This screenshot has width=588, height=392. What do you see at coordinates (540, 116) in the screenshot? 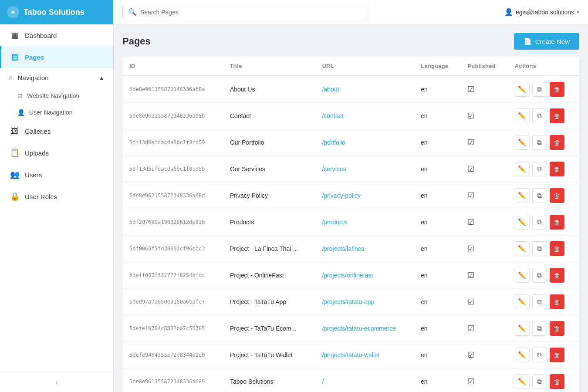
I see `copy-button-1: ⧉` at bounding box center [540, 116].